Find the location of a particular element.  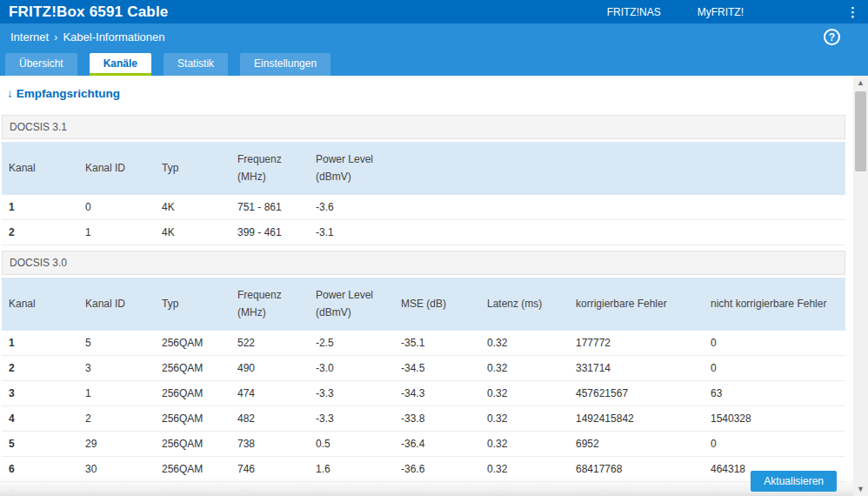

table-row: 630256QAM7461.6-36.60.3268417768464318 is located at coordinates (424, 468).